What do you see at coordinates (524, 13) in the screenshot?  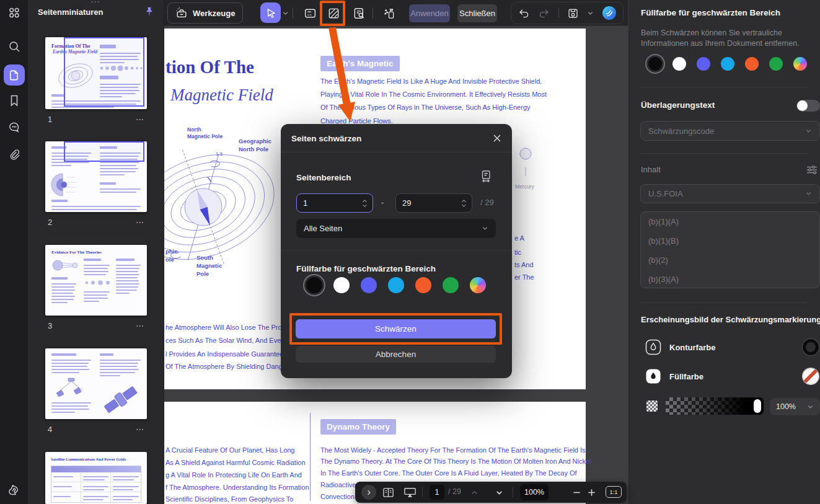 I see `undo-icon` at bounding box center [524, 13].